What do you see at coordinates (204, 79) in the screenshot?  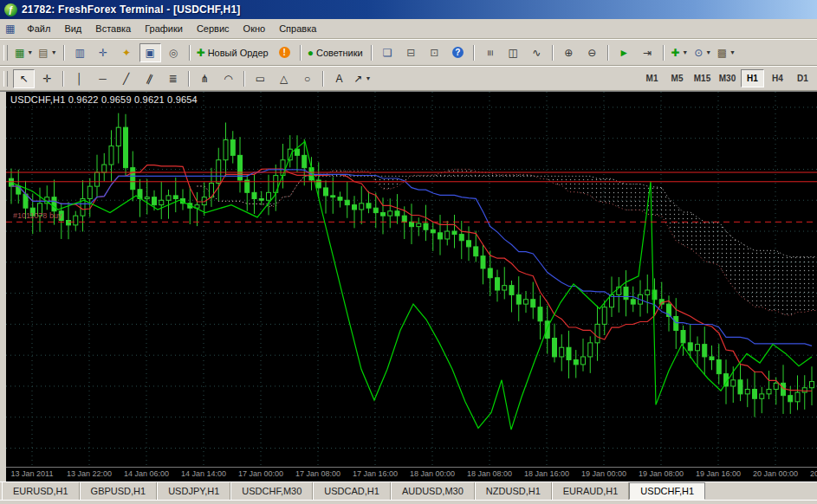 I see `pitchfork-icon: ⋔` at bounding box center [204, 79].